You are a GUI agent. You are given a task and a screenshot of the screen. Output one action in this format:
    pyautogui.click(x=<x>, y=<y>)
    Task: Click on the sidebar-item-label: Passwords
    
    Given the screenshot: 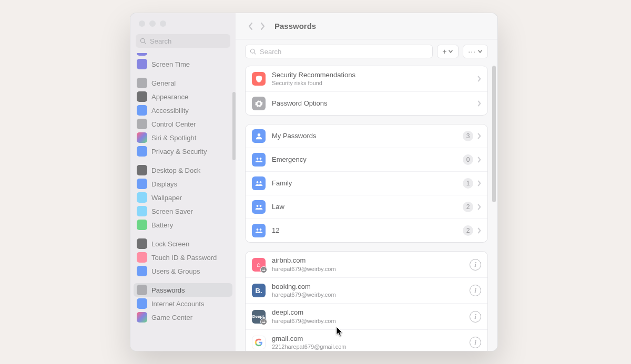 What is the action you would take?
    pyautogui.click(x=168, y=290)
    